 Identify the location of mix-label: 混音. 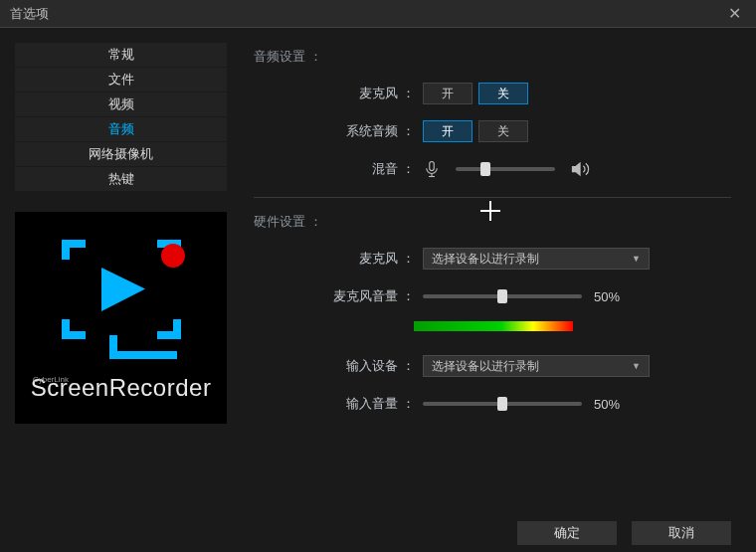
(326, 169).